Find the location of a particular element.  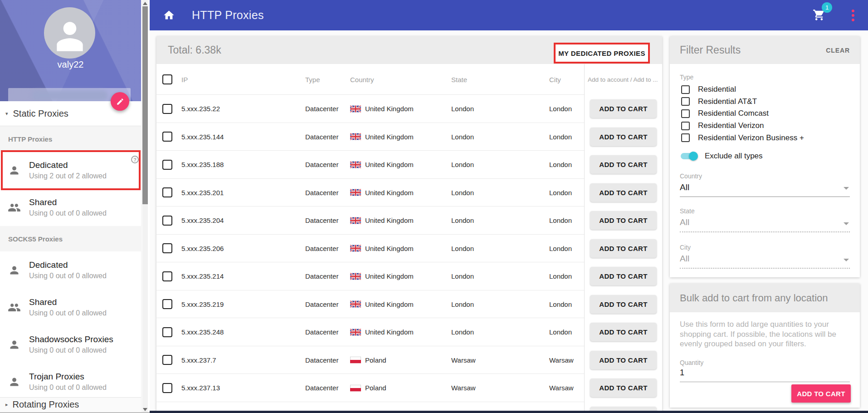

clear-filters-button: CLEAR is located at coordinates (838, 50).